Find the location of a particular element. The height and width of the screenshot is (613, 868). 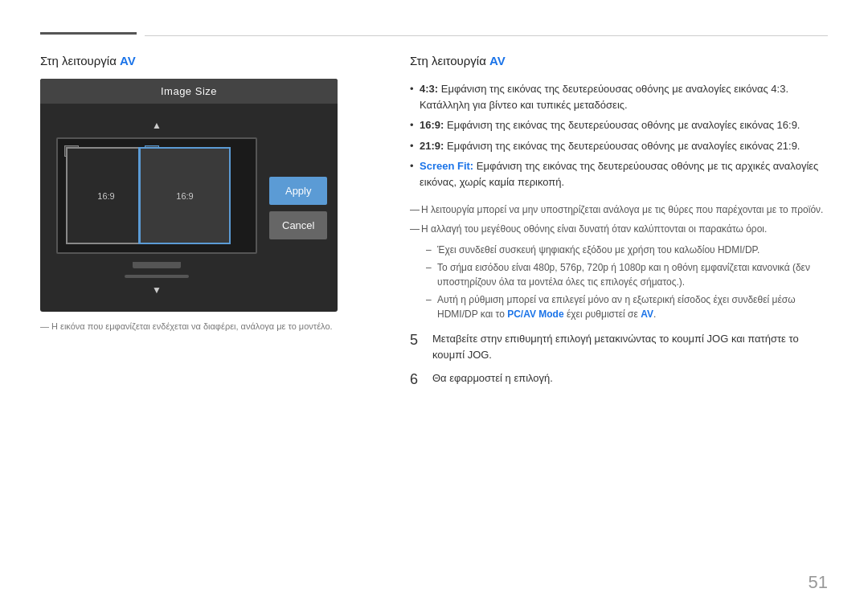

note-line-1: Η λειτουργία μπορεί να μην υποστηρίζεται… is located at coordinates (619, 210).